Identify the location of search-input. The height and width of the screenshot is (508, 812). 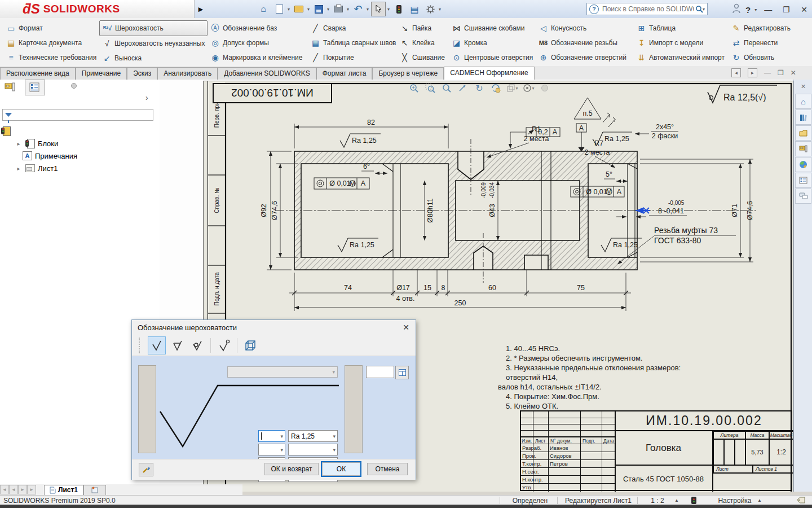
(648, 9).